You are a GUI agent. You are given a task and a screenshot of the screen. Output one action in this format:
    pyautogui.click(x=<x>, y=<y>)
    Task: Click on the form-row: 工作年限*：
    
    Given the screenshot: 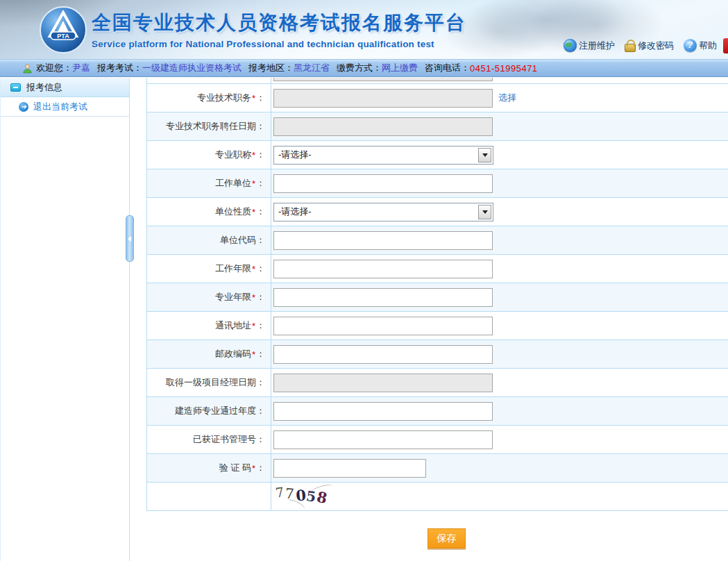 What is the action you would take?
    pyautogui.click(x=437, y=269)
    